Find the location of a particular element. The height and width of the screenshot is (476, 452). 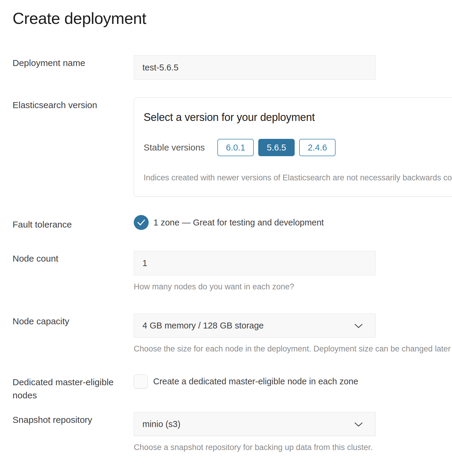

check-icon is located at coordinates (141, 222).